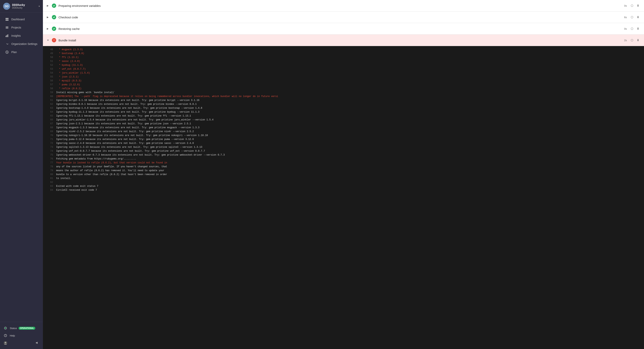  What do you see at coordinates (124, 124) in the screenshot?
I see `line-content: Ignoring json-2.5.1 because its extensio…` at bounding box center [124, 124].